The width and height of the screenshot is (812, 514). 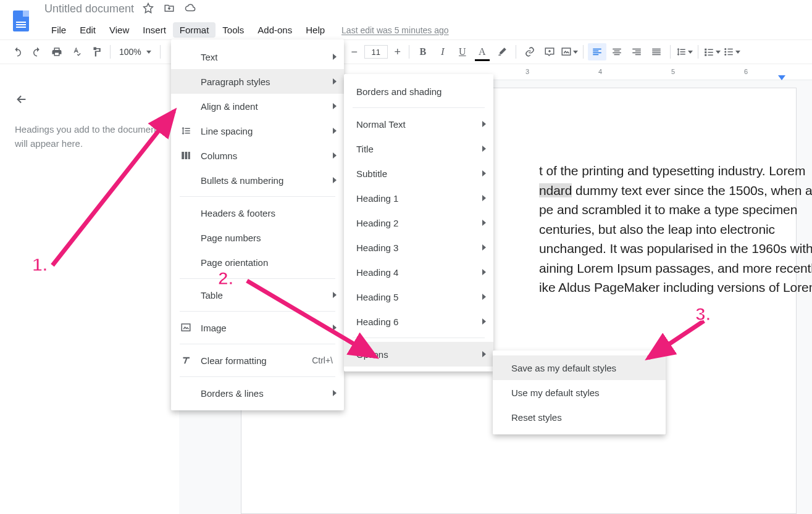 What do you see at coordinates (37, 52) in the screenshot?
I see `redo-button` at bounding box center [37, 52].